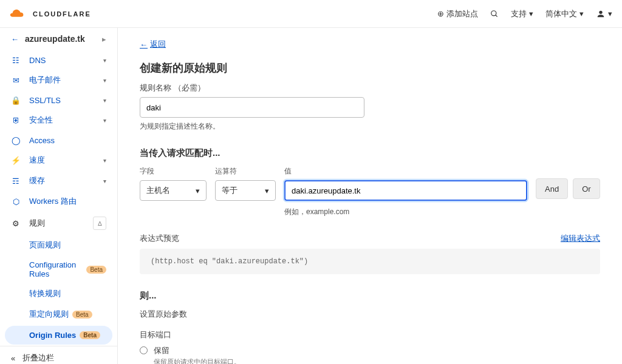 The width and height of the screenshot is (622, 364). I want to click on sidebar-item-access: ◯ Access, so click(58, 140).